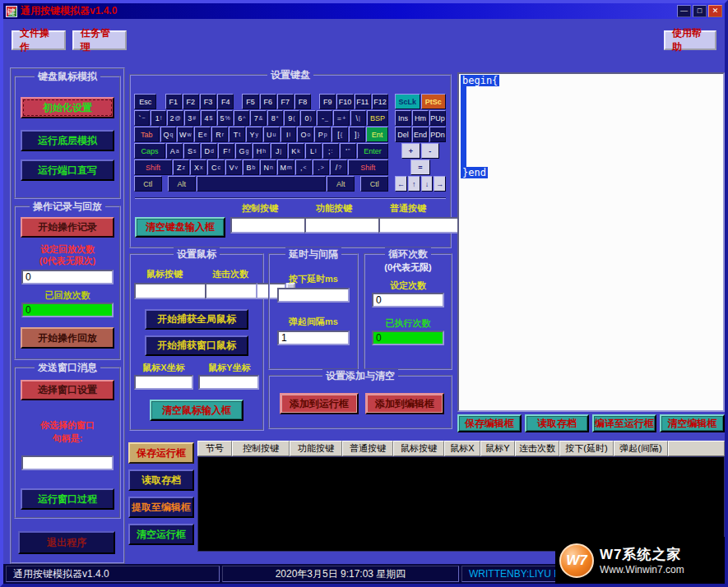 The height and width of the screenshot is (587, 728). Describe the element at coordinates (226, 151) in the screenshot. I see `key-F: Ff` at that location.